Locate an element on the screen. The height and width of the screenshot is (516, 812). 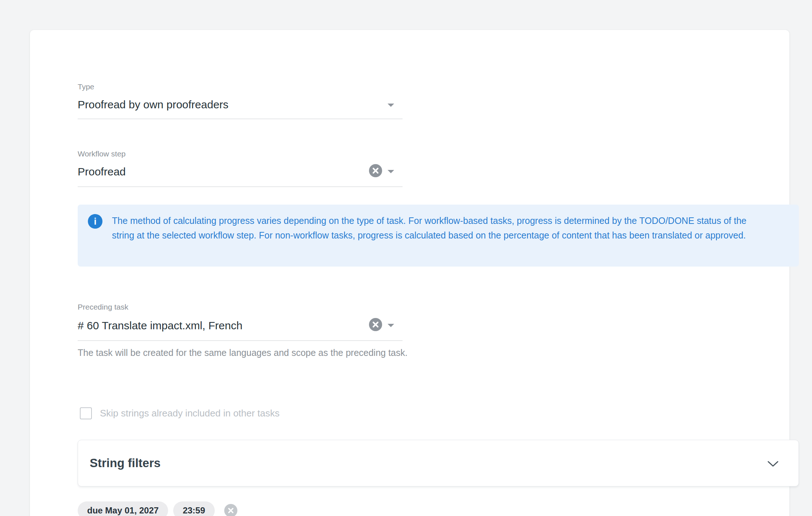
due-date-chip-label: due May 01, 2027 is located at coordinates (123, 511).